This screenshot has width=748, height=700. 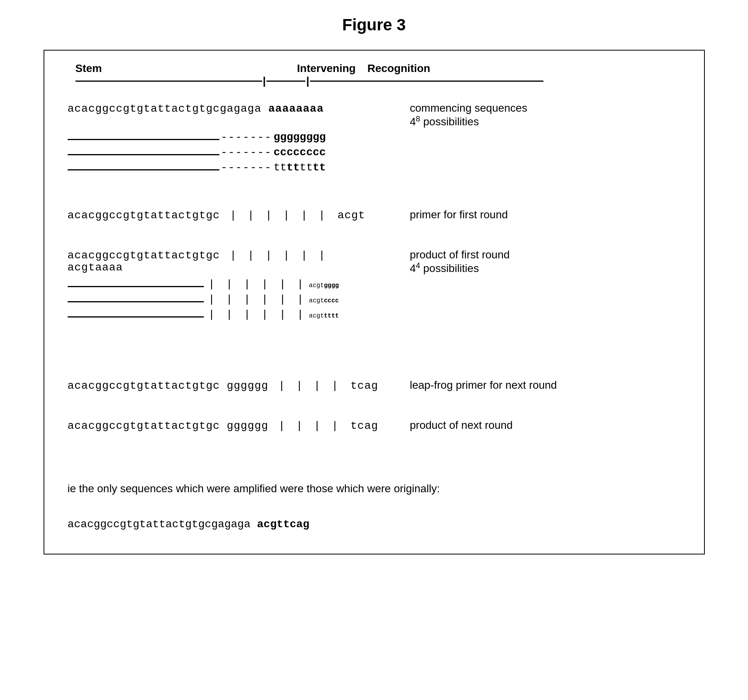 I want to click on product-next-pipes: | | | |, so click(x=310, y=426).